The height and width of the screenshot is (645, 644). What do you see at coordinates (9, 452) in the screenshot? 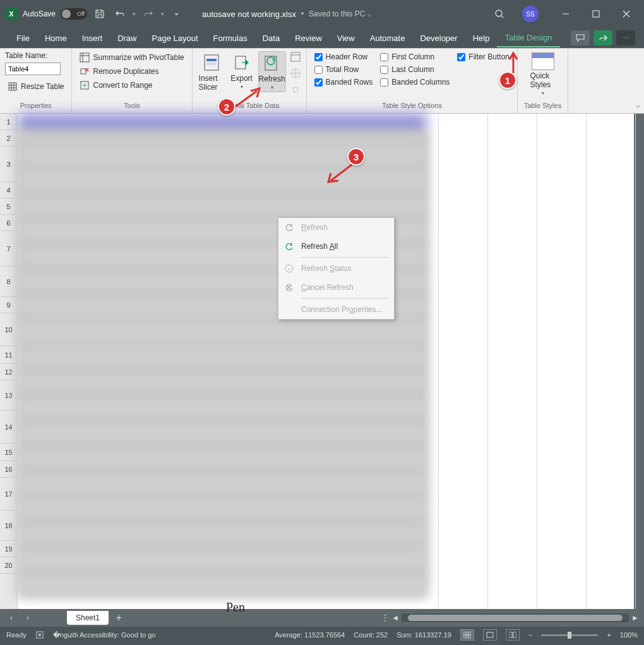
I see `row-header: 15` at bounding box center [9, 452].